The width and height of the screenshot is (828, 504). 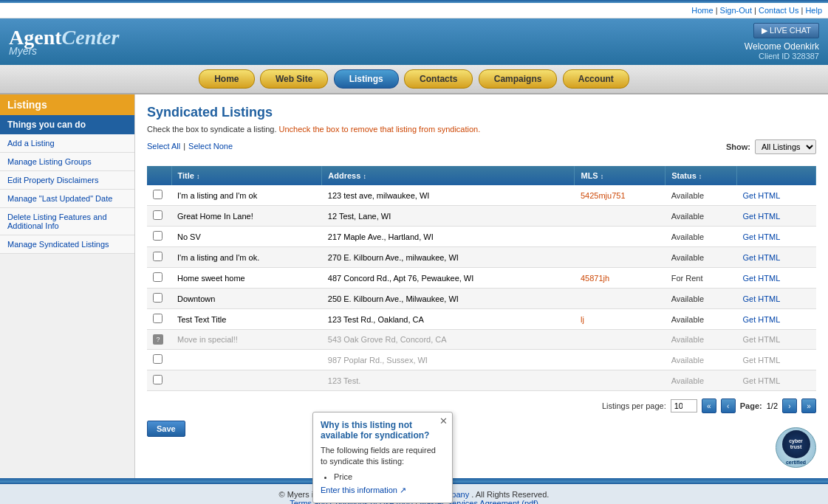 What do you see at coordinates (211, 146) in the screenshot?
I see `select-none-link: Select None` at bounding box center [211, 146].